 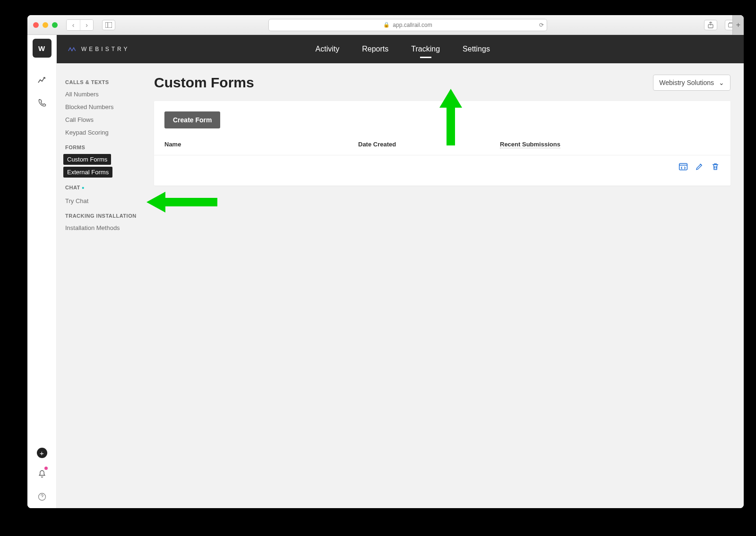 I want to click on sidebar-head-tracking-install: TRACKING INSTALLATION, so click(x=102, y=214).